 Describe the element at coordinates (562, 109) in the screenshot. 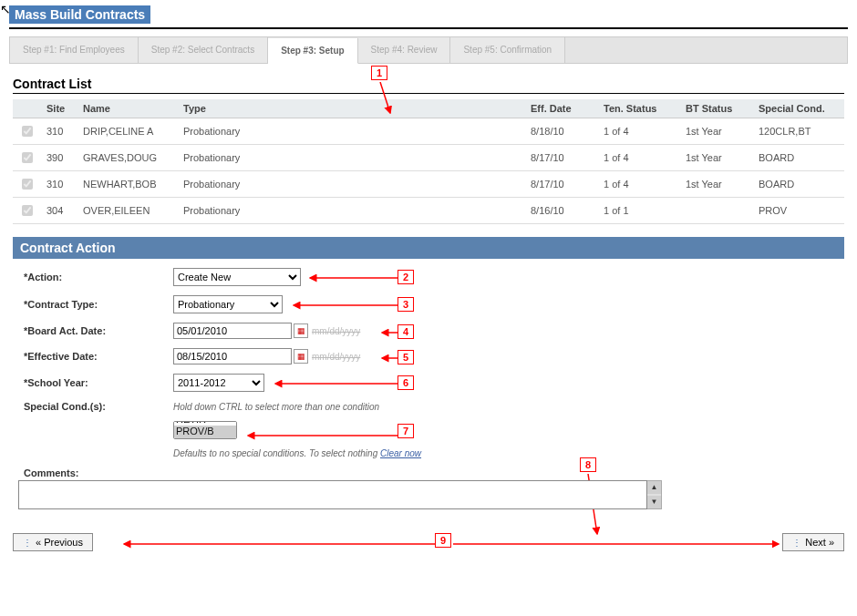

I see `column-header: Eff. Date` at that location.